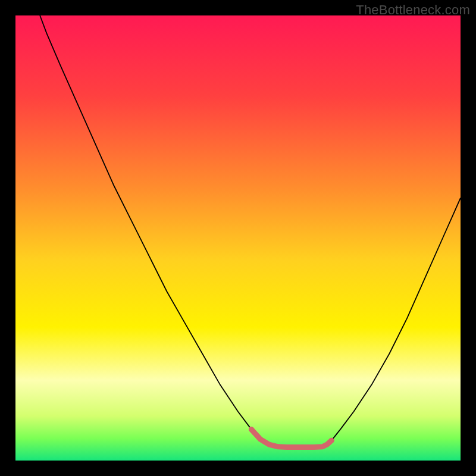 The image size is (476, 476). What do you see at coordinates (413, 10) in the screenshot?
I see `watermark-text: TheBottleneck.com` at bounding box center [413, 10].